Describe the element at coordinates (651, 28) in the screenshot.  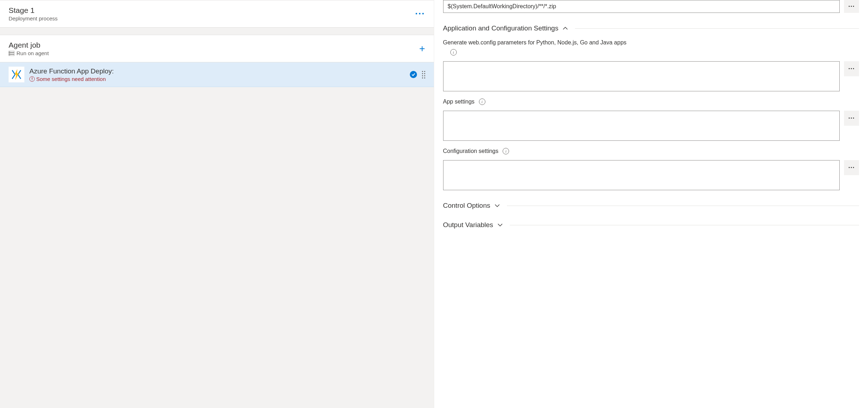
I see `section-app-config: Application and Configuration Settings` at that location.